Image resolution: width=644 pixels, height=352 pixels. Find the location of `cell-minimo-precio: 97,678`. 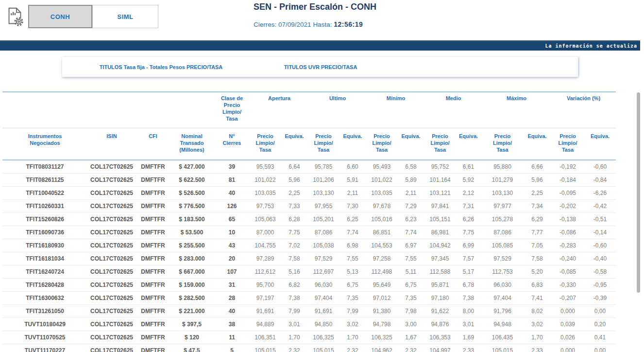

cell-minimo-precio: 97,678 is located at coordinates (382, 206).